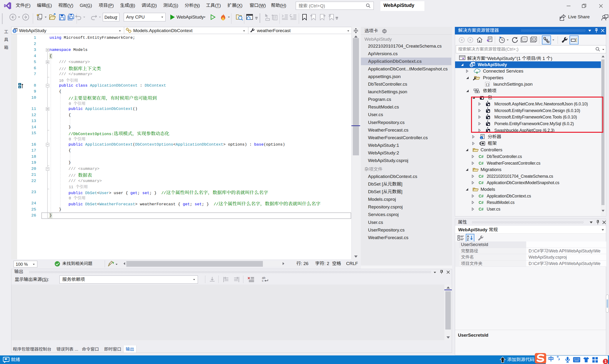 The height and width of the screenshot is (364, 609). I want to click on svg-text: I, so click(20, 84).